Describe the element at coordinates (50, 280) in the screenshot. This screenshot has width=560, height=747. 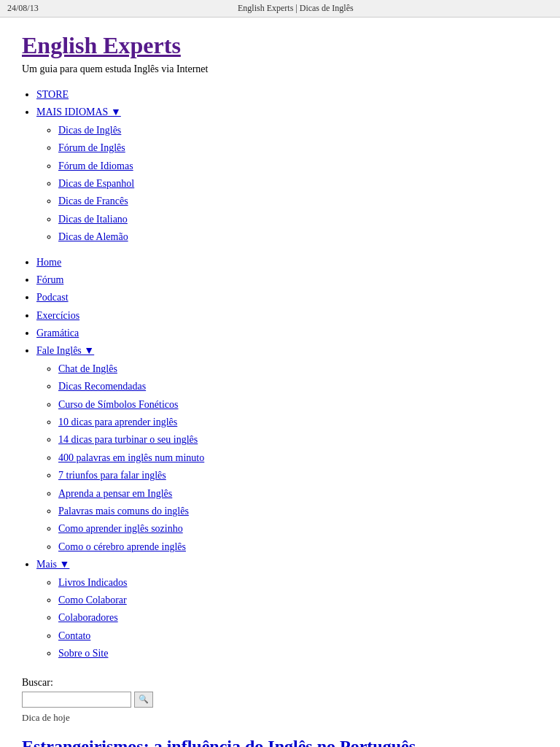
I see `forum-link: Fórum` at that location.